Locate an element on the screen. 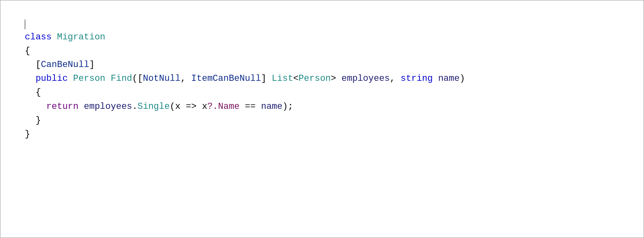  code-token: string is located at coordinates (416, 79).